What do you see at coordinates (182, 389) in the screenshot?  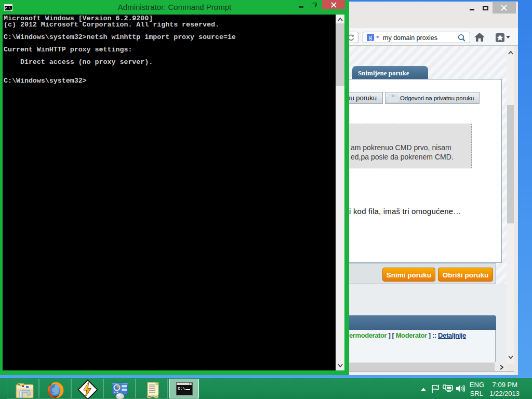 I see `svg-text: C:\` at bounding box center [182, 389].